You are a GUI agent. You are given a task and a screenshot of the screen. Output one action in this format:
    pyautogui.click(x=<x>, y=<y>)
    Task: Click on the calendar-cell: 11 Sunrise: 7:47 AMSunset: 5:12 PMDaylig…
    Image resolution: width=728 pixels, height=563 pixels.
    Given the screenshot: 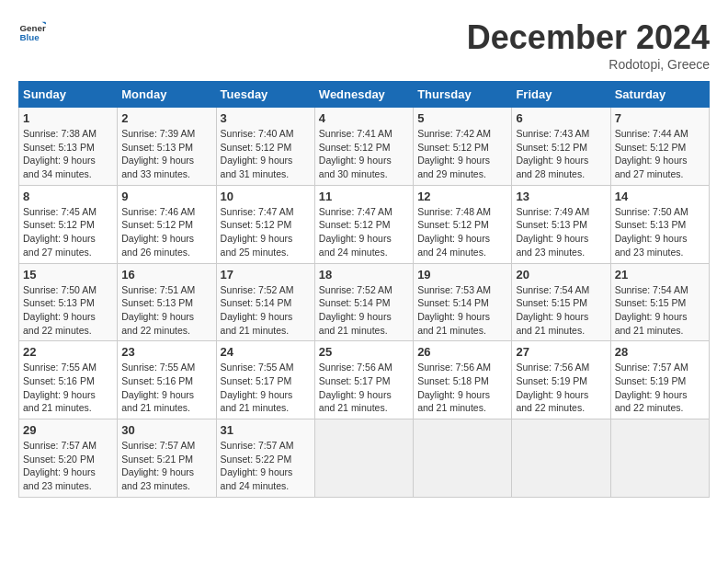 What is the action you would take?
    pyautogui.click(x=364, y=224)
    